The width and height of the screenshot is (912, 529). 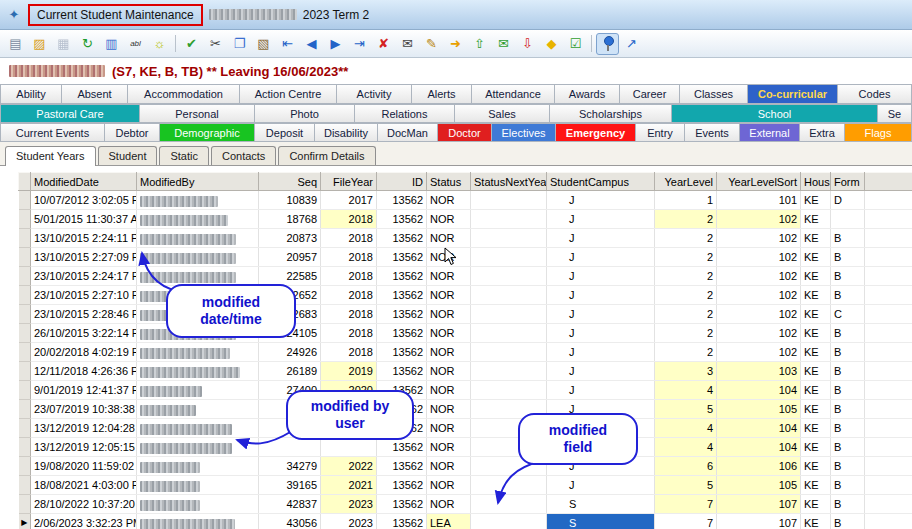 I want to click on cell-seq: 39165, so click(x=290, y=486).